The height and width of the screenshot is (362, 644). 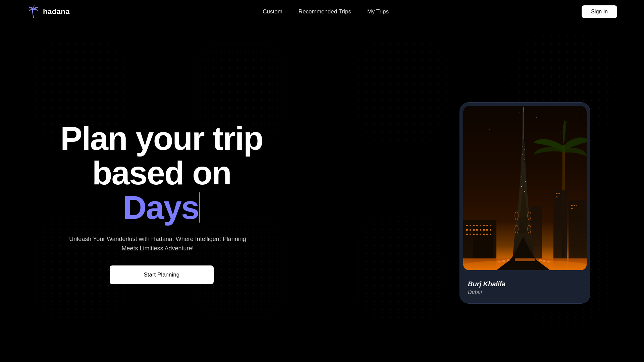 I want to click on nav-my-trips: My Trips, so click(x=378, y=12).